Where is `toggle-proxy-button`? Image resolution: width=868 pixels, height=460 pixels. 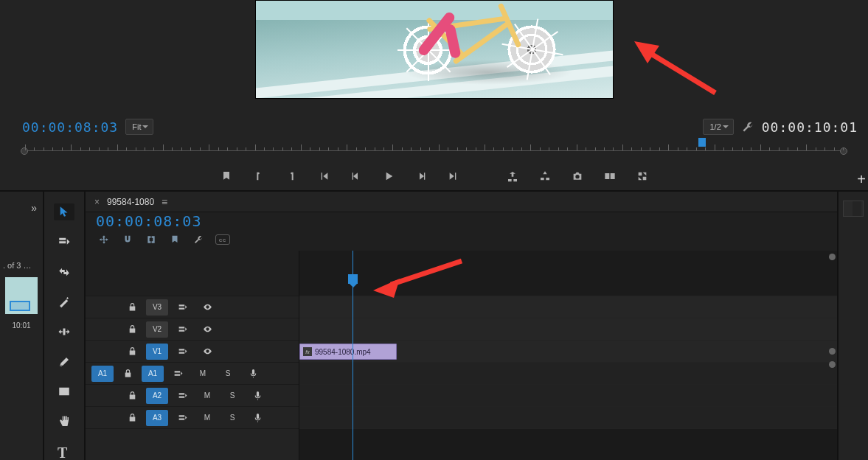
toggle-proxy-button is located at coordinates (642, 176).